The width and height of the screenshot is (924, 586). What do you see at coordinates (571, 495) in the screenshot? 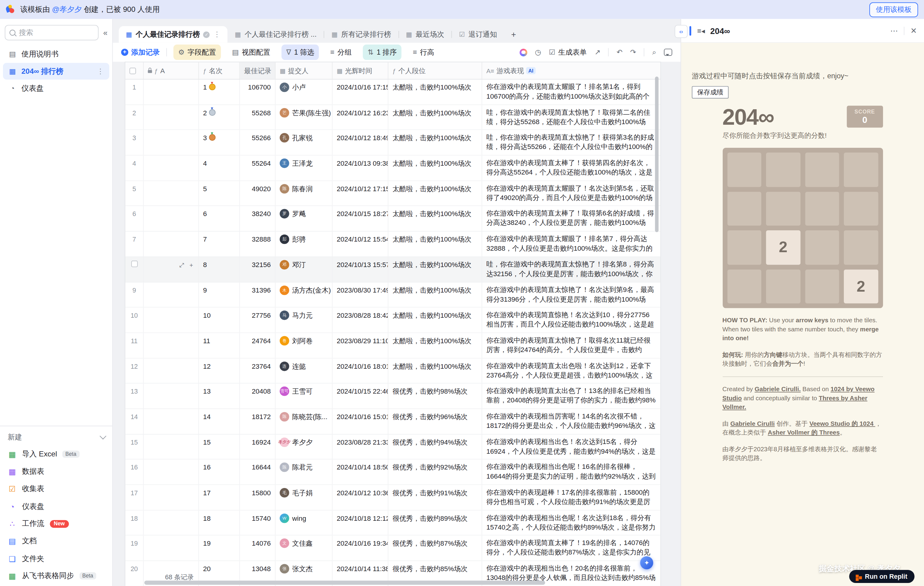
I see `cell-performance: 你在游戏中的表现超棒！17名的排名很靠前，15800的得分也相当可观，个人段位能…` at bounding box center [571, 495].